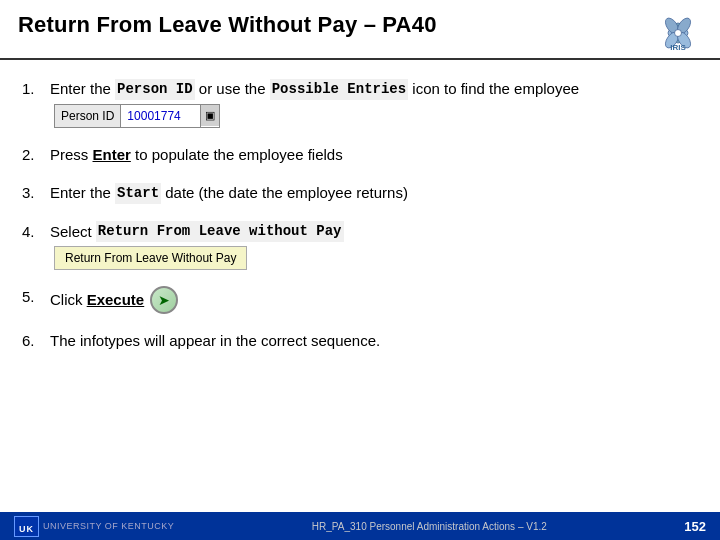 Image resolution: width=720 pixels, height=540 pixels. What do you see at coordinates (116, 300) in the screenshot?
I see `execute-text-label: Execute` at bounding box center [116, 300].